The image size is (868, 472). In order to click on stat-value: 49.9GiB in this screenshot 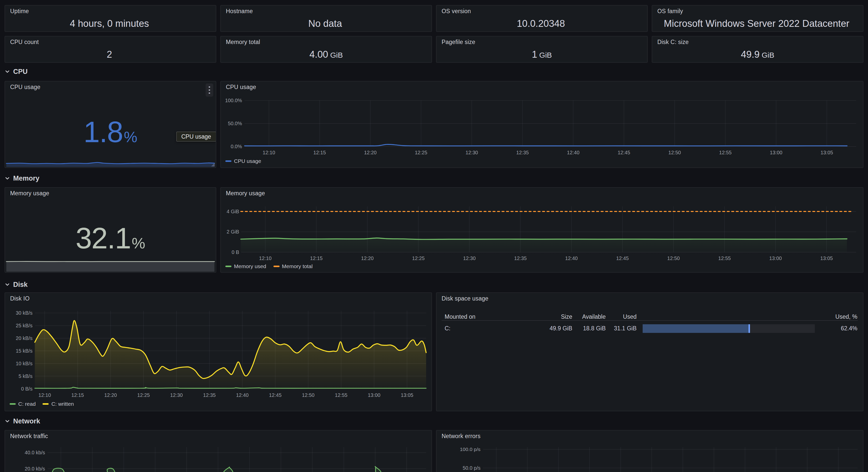, I will do `click(757, 55)`.